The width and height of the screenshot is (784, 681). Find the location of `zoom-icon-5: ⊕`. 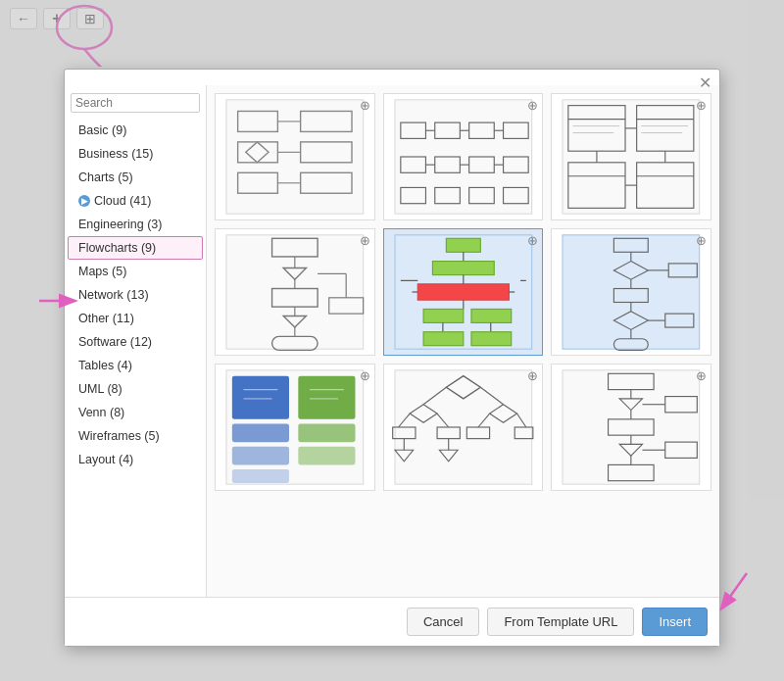

zoom-icon-5: ⊕ is located at coordinates (533, 241).